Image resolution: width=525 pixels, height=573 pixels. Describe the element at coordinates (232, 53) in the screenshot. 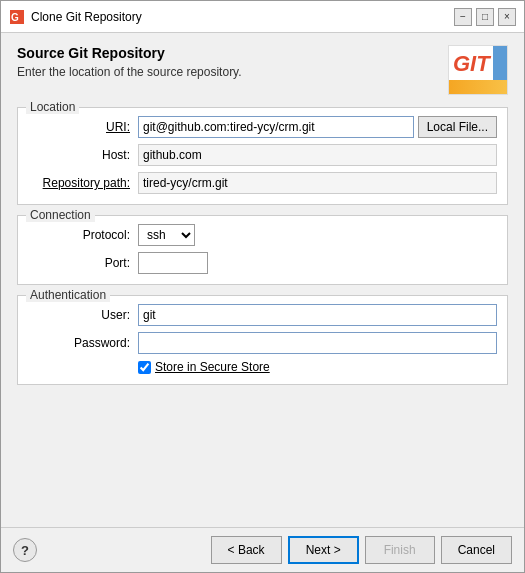

I see `dialog-title: Source Git Repository` at that location.